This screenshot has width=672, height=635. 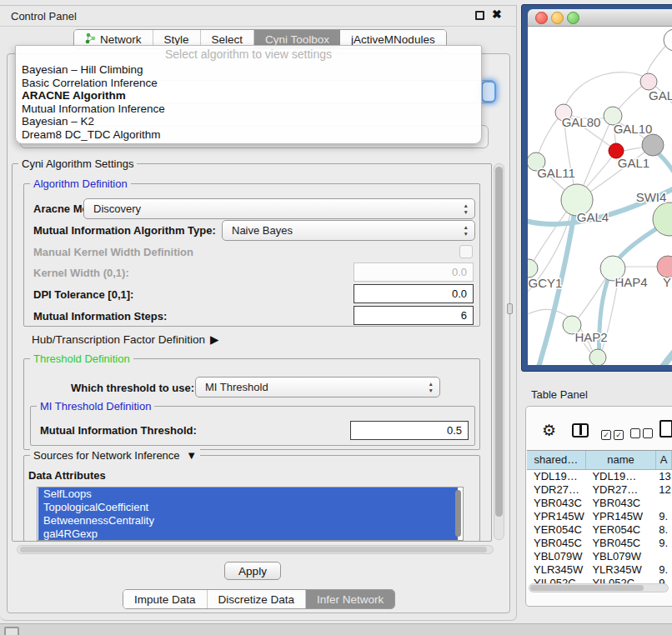 I want to click on minimize-traffic-light-icon, so click(x=557, y=18).